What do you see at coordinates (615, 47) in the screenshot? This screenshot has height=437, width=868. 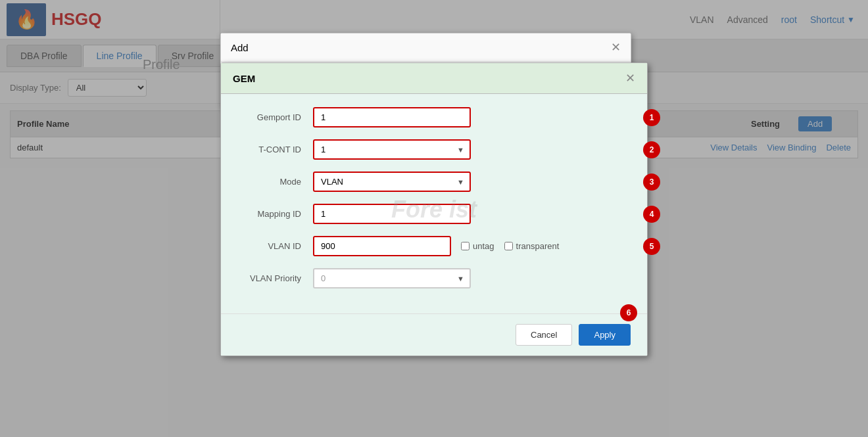 I see `add-dialog-close-button: ✕` at bounding box center [615, 47].